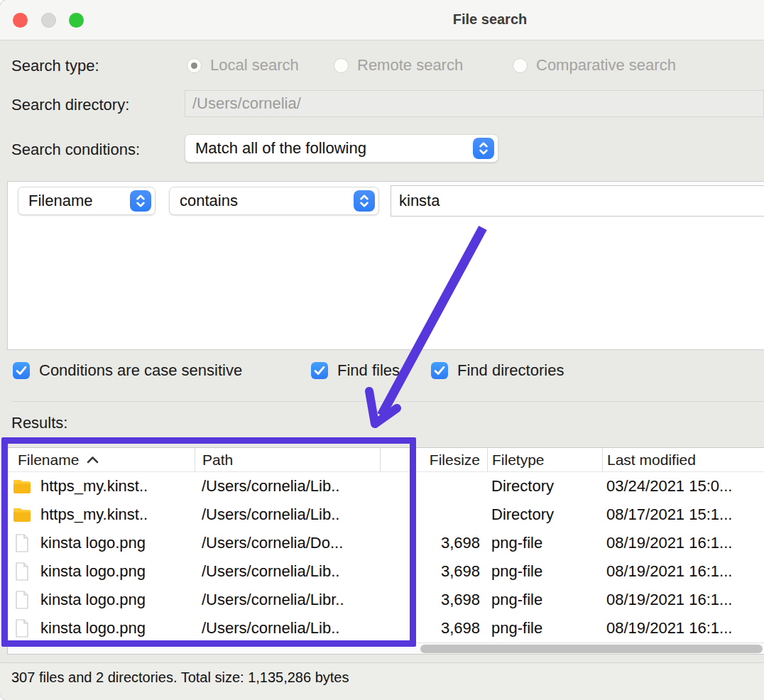  What do you see at coordinates (128, 371) in the screenshot?
I see `checkbox-conditions-are-case-sensitive: Conditions are case sensitive` at bounding box center [128, 371].